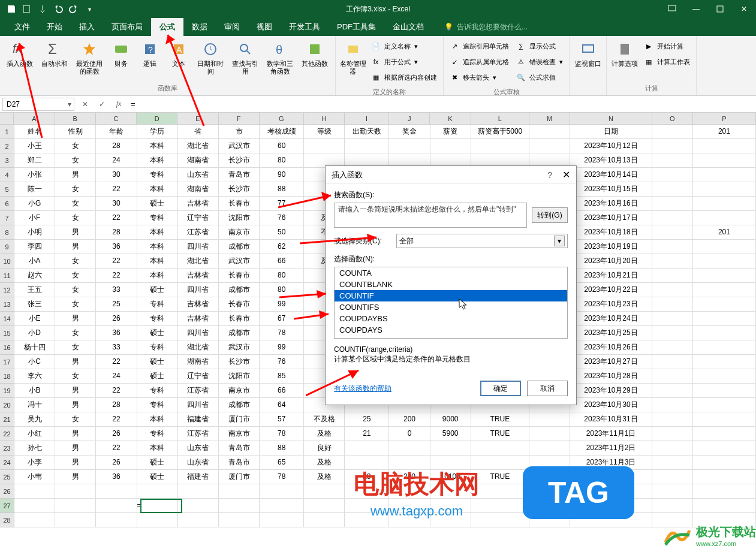 The width and height of the screenshot is (756, 558). Describe the element at coordinates (724, 119) in the screenshot. I see `column-header: P` at that location.